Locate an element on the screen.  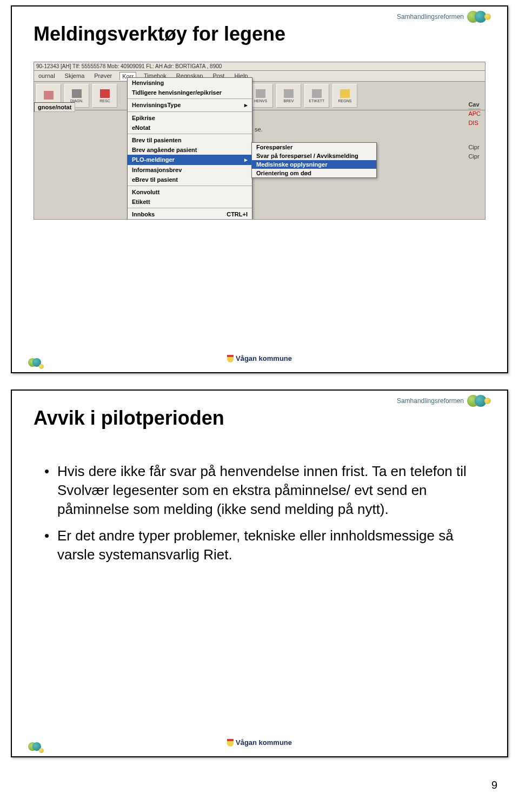
side-panel: Cav APC DIS Cipr Cipr is located at coordinates (475, 131).